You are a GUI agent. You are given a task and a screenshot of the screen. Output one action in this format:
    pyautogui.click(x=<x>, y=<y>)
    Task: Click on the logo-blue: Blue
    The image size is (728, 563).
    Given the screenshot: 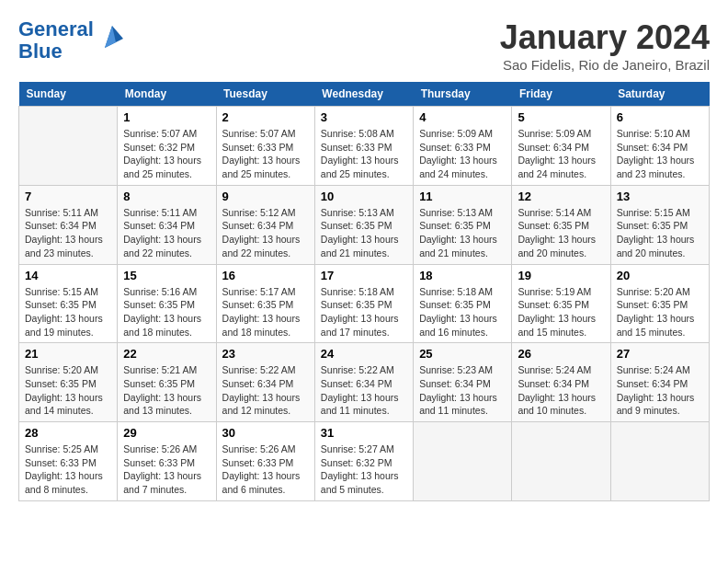 What is the action you would take?
    pyautogui.click(x=56, y=52)
    